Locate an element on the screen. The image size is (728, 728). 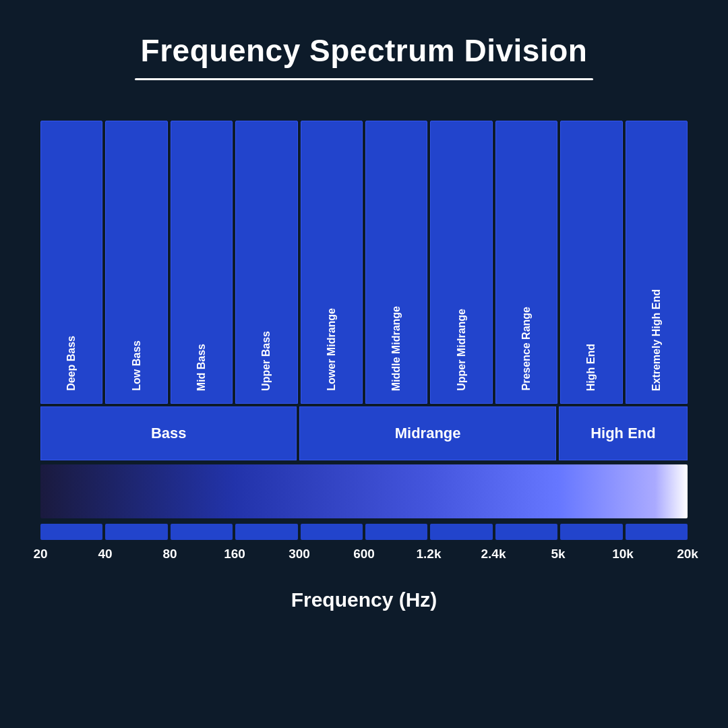
band-label-5: Middle Midrange is located at coordinates (396, 348).